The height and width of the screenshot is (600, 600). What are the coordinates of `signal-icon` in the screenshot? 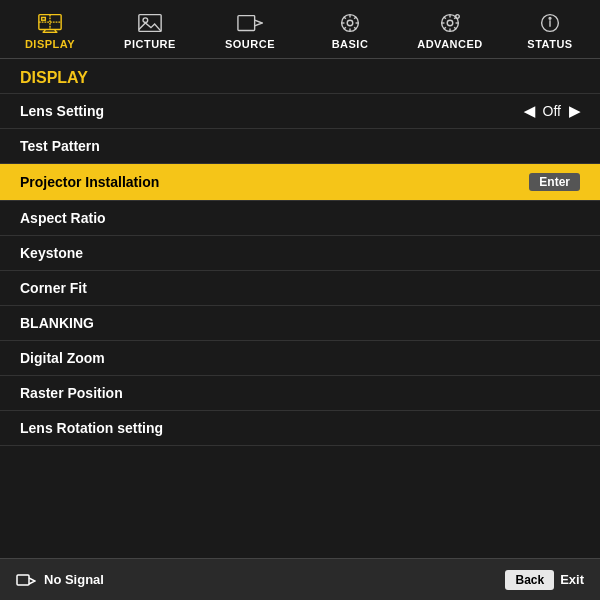 It's located at (26, 580).